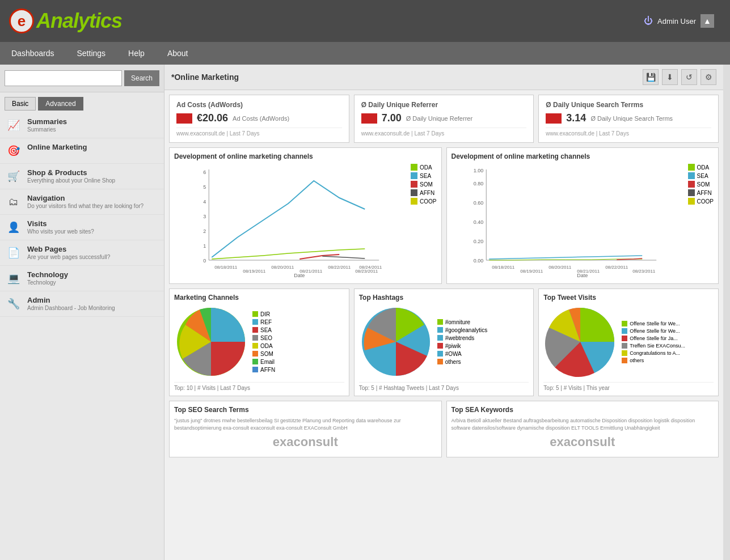  What do you see at coordinates (136, 53) in the screenshot?
I see `nav-help: Help` at bounding box center [136, 53].